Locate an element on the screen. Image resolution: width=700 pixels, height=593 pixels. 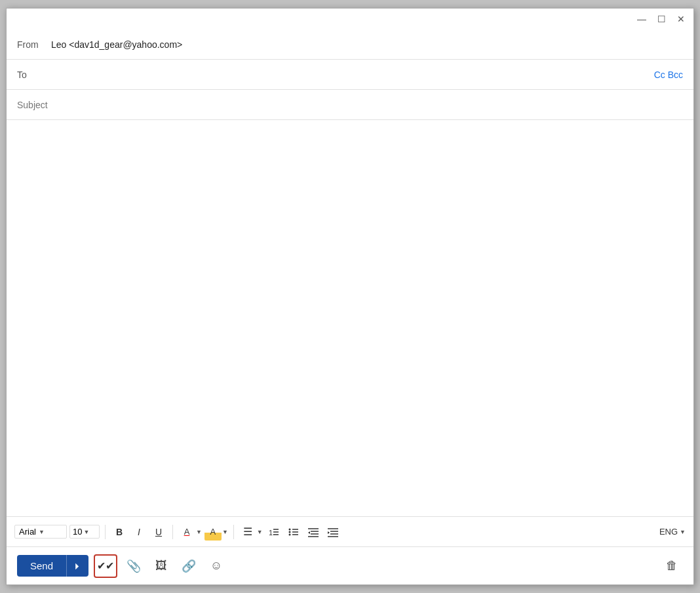
ordered-list-button: 1. is located at coordinates (274, 532).